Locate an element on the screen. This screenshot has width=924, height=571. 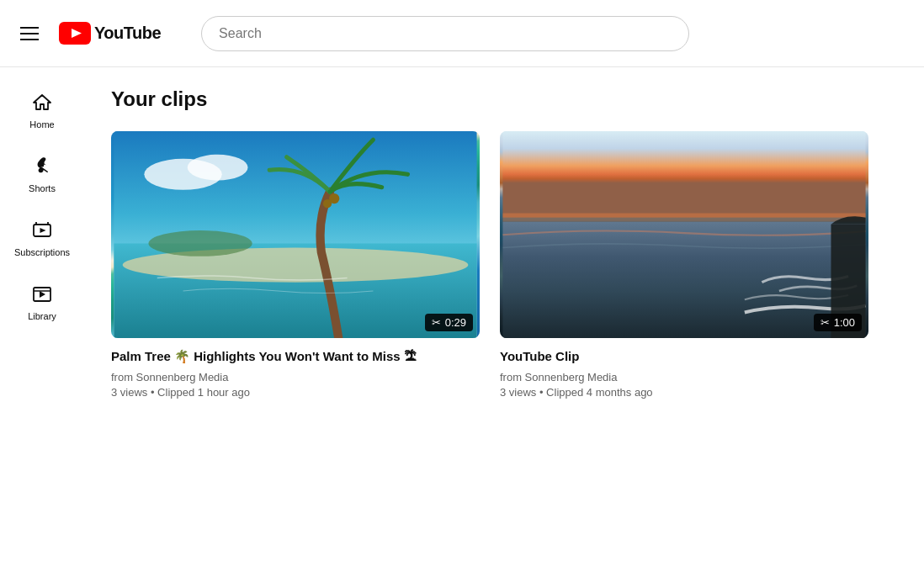
shorts-icon is located at coordinates (42, 167).